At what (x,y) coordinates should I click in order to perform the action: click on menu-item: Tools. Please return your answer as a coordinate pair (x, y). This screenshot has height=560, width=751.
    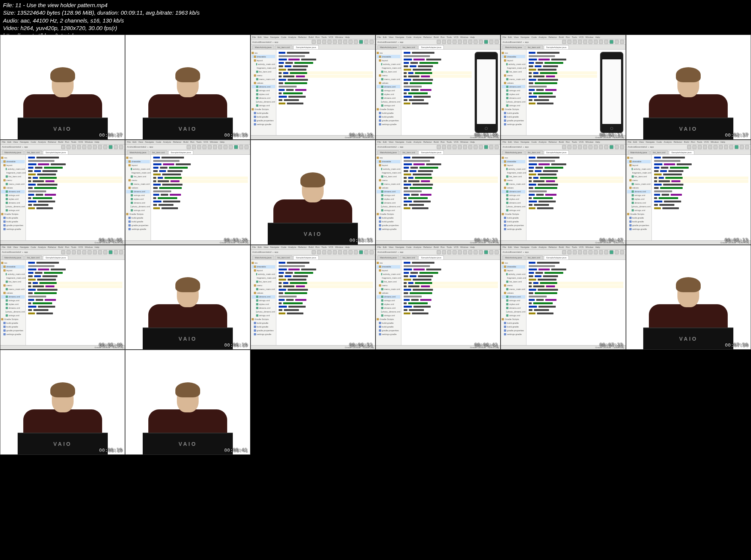
    Looking at the image, I should click on (449, 37).